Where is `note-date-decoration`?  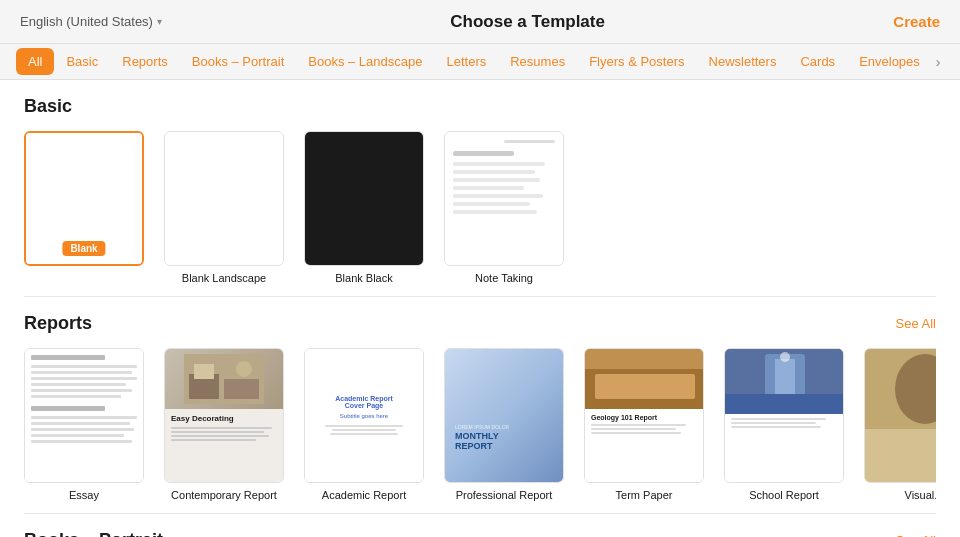
note-date-decoration is located at coordinates (530, 142).